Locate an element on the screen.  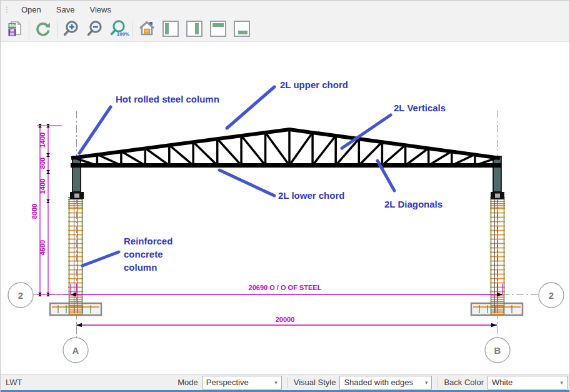
concrete-column-left is located at coordinates (76, 256).